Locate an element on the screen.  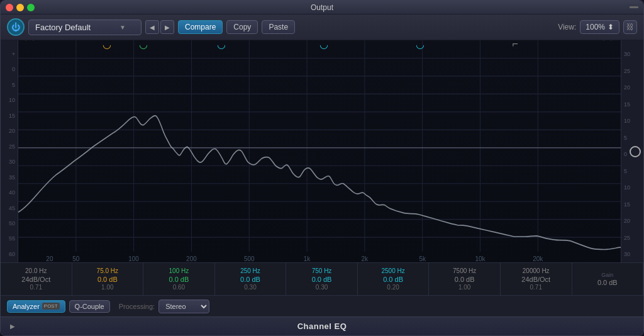
traffic-lights is located at coordinates (20, 8).